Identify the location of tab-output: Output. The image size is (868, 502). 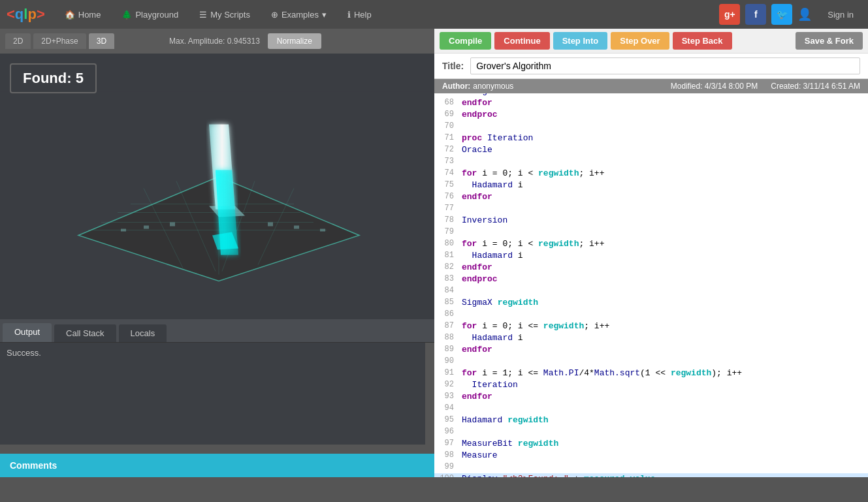
(27, 333).